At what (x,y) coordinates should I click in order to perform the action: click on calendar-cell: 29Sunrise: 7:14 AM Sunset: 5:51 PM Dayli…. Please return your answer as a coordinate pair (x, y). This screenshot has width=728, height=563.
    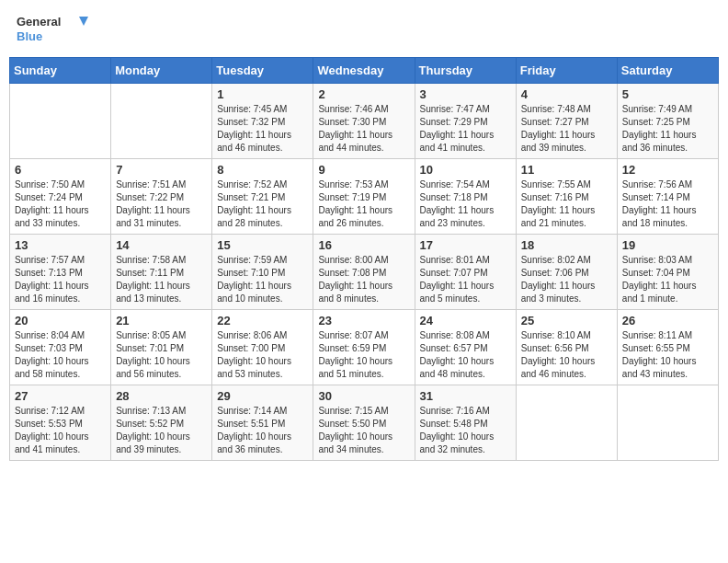
    Looking at the image, I should click on (263, 423).